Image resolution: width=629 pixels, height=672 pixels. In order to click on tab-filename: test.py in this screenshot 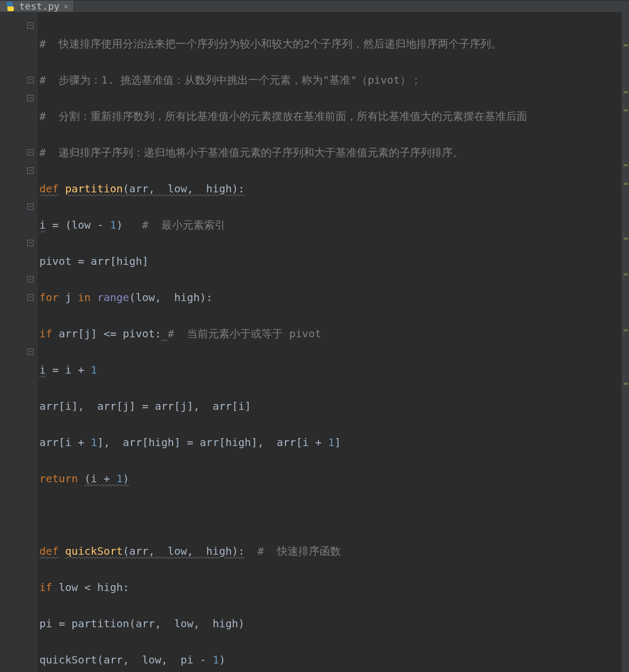, I will do `click(39, 6)`.